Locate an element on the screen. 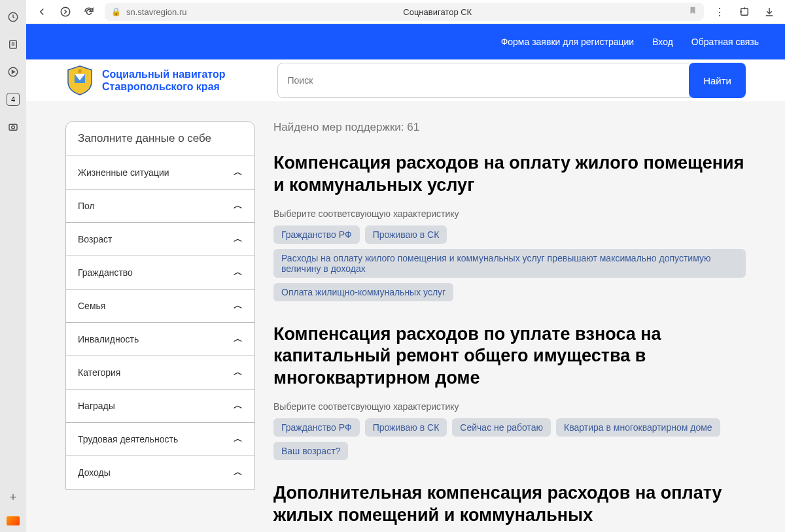 The image size is (785, 532). filter-family: Семья︿ is located at coordinates (160, 306).